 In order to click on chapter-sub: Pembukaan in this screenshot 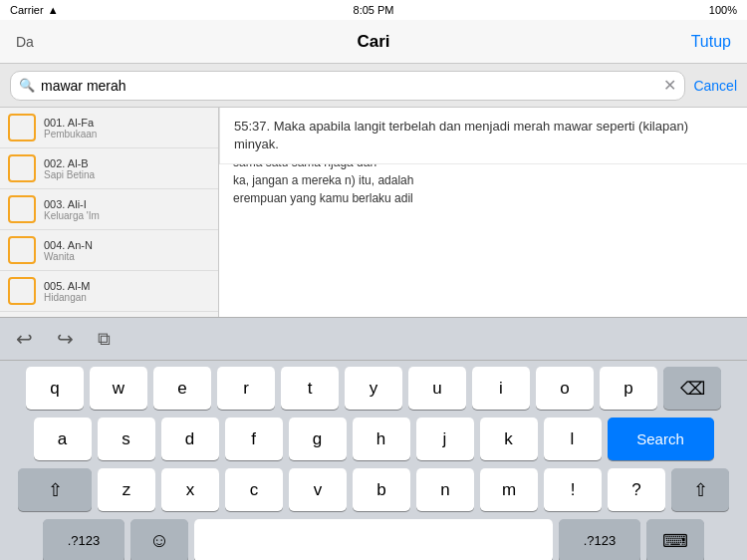, I will do `click(70, 134)`.